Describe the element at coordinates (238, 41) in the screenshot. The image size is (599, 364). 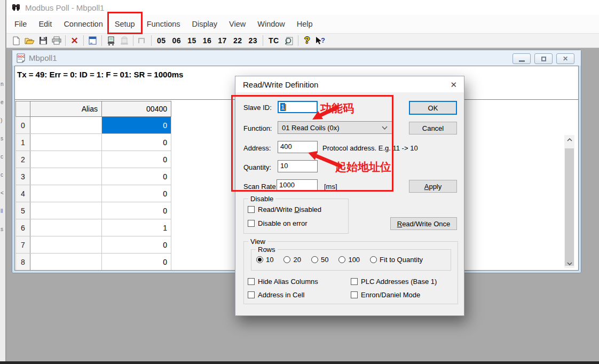
I see `func-22-button: 22` at that location.